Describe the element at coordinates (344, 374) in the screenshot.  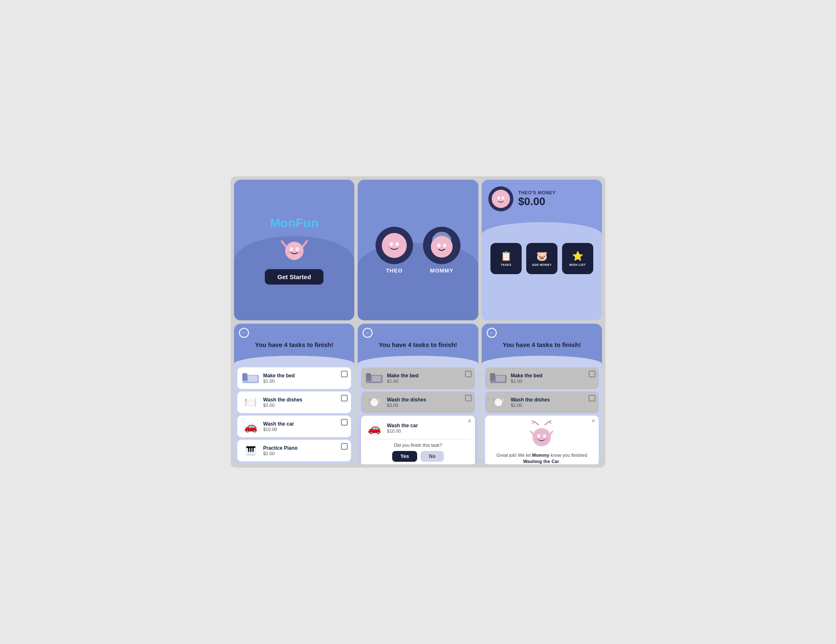
I see `task-checkbox-bed` at that location.